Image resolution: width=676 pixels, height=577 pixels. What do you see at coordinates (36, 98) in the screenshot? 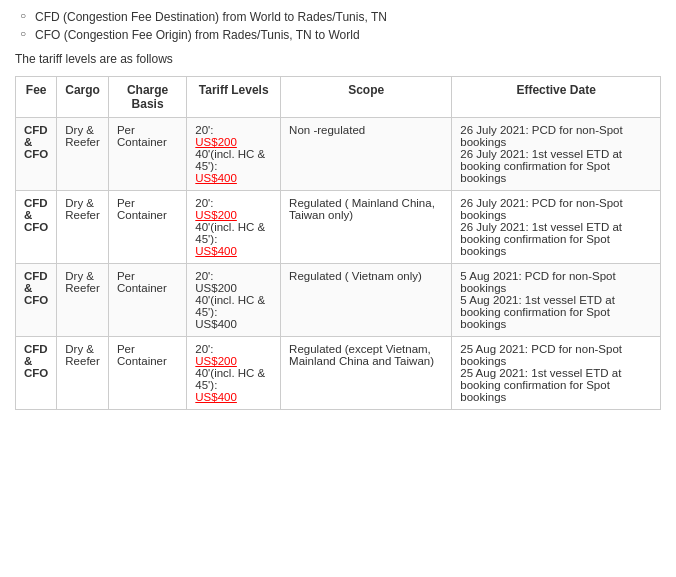
I see `col-header-fee: Fee` at bounding box center [36, 98].